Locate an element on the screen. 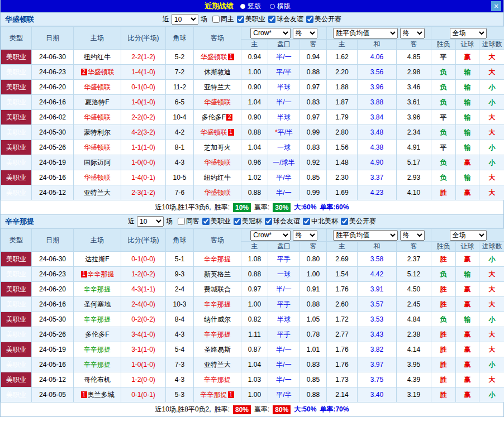 This screenshot has height=431, width=504. filter-checkbox-美冠杯: 美冠杯 is located at coordinates (248, 221).